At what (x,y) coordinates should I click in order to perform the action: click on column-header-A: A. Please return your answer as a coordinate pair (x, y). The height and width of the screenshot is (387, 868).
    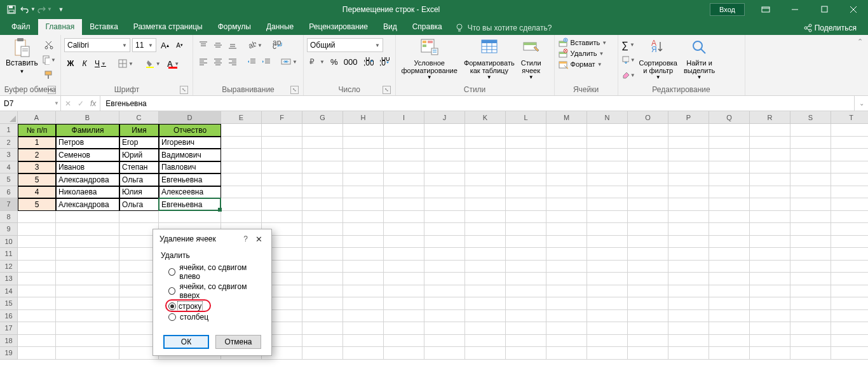
    Looking at the image, I should click on (37, 118).